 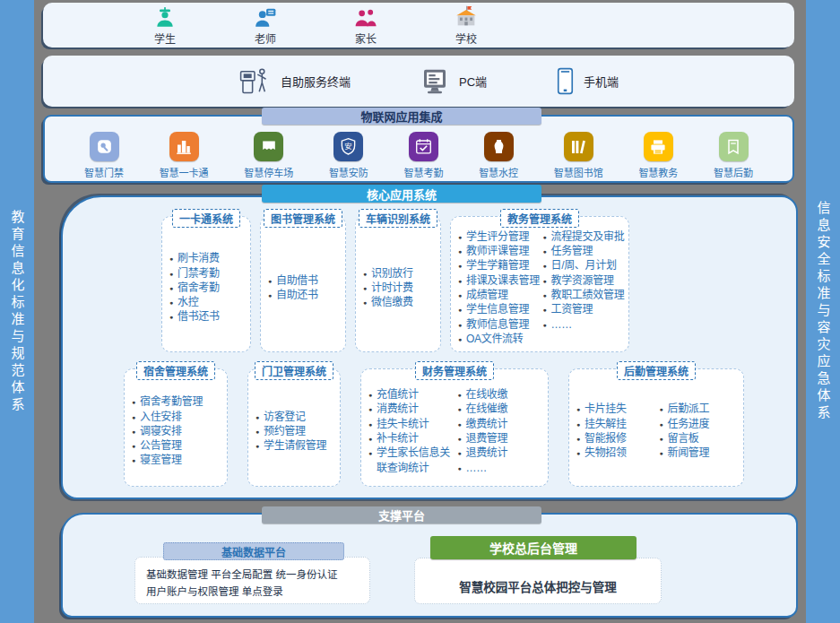 I want to click on feature-item: 工资管理, so click(x=585, y=309).